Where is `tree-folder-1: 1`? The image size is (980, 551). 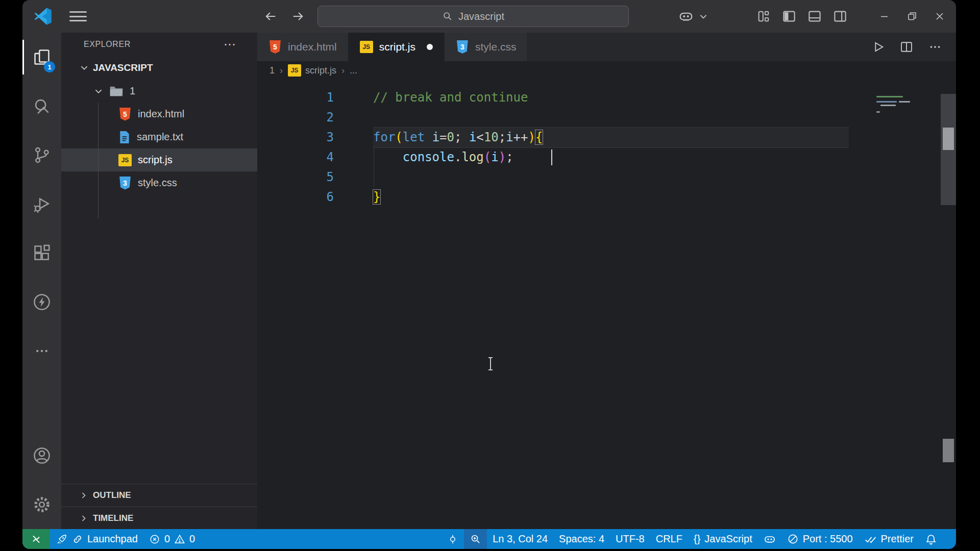
tree-folder-1: 1 is located at coordinates (159, 91).